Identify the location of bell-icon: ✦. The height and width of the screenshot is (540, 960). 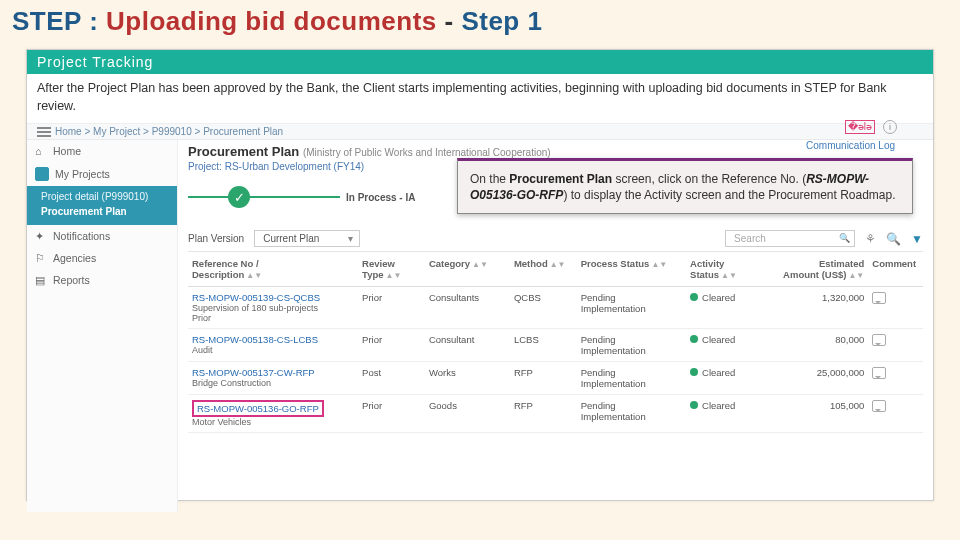
(41, 236).